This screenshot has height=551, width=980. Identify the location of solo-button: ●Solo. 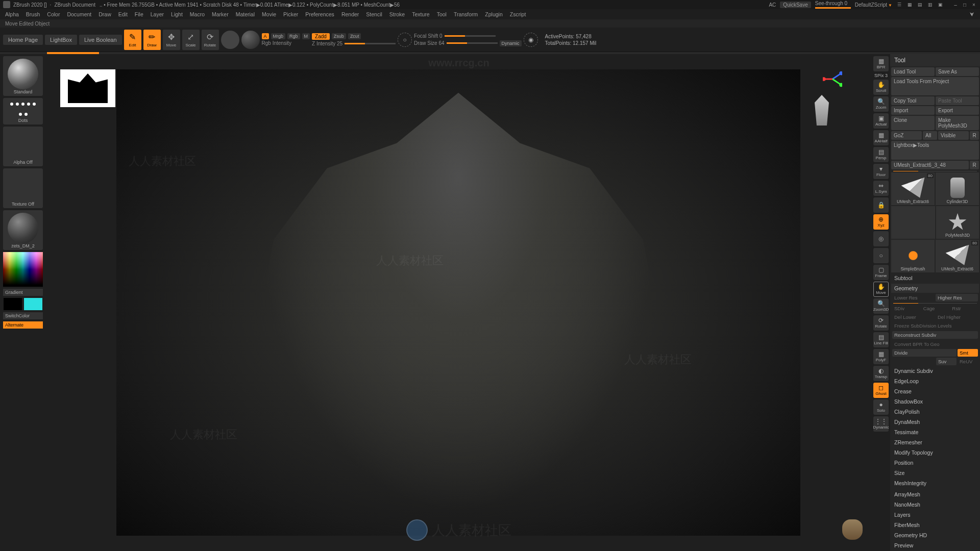
(881, 407).